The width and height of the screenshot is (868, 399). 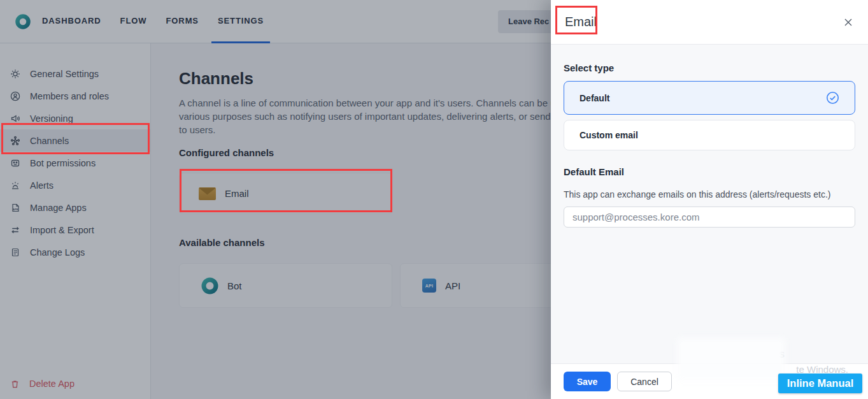 I want to click on option-custom-email-label: Custom email, so click(x=609, y=135).